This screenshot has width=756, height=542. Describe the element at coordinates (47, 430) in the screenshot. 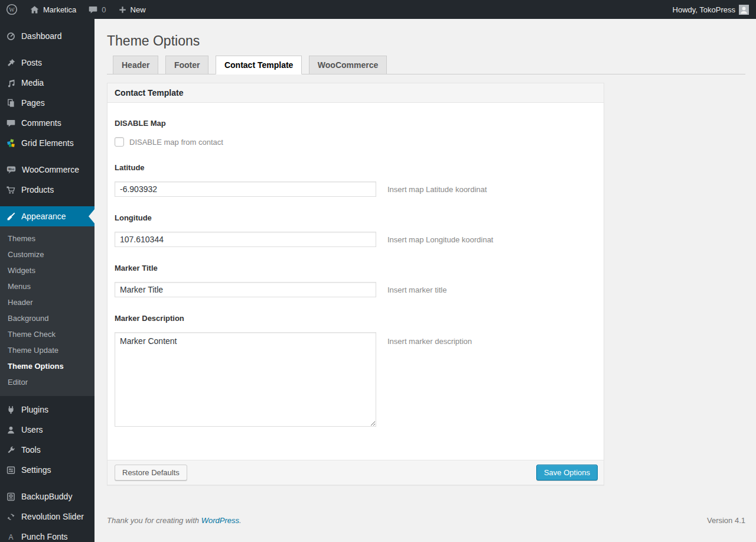

I see `sidebar-item-users: Users` at that location.